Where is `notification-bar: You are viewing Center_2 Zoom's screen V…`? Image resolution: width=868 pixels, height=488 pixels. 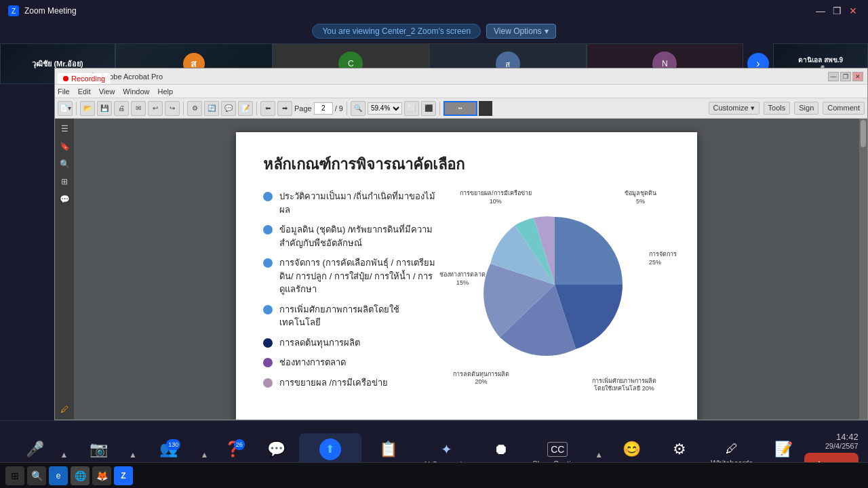
notification-bar: You are viewing Center_2 Zoom's screen V… is located at coordinates (434, 31).